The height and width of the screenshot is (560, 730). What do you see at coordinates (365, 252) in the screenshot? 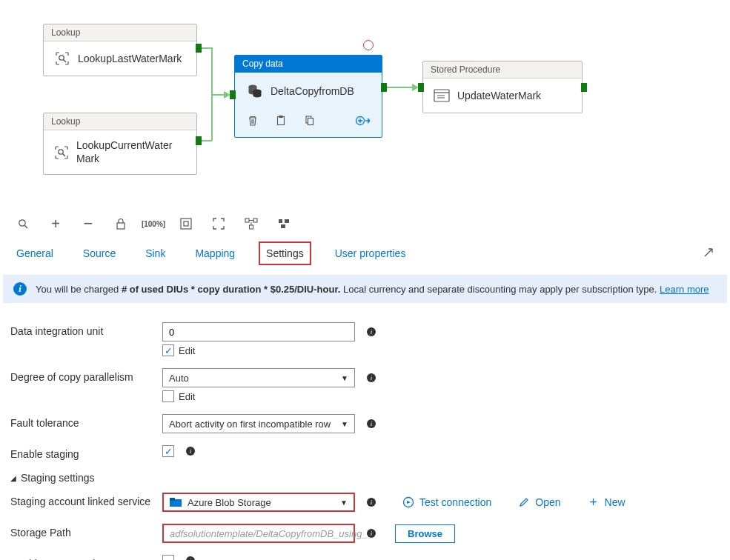
I see `tab-bar: General Source Sink Mapping Settings Use…` at bounding box center [365, 252].